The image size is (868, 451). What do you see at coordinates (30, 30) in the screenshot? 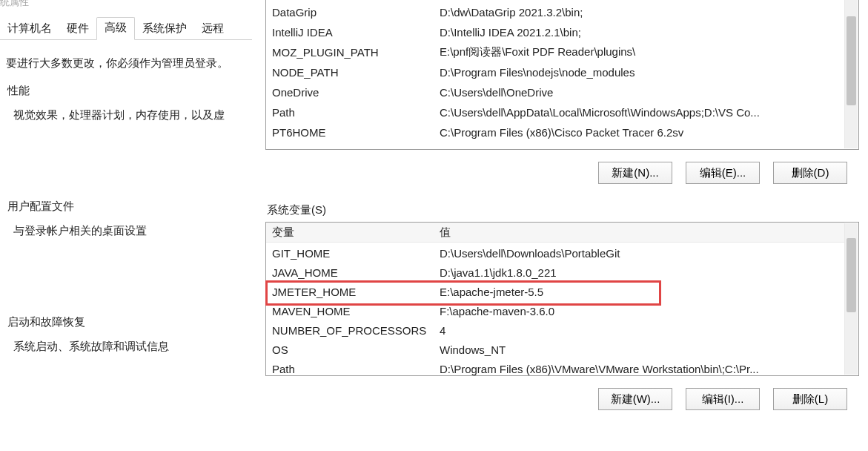
I see `tab-computer-name: 计算机名` at bounding box center [30, 30].